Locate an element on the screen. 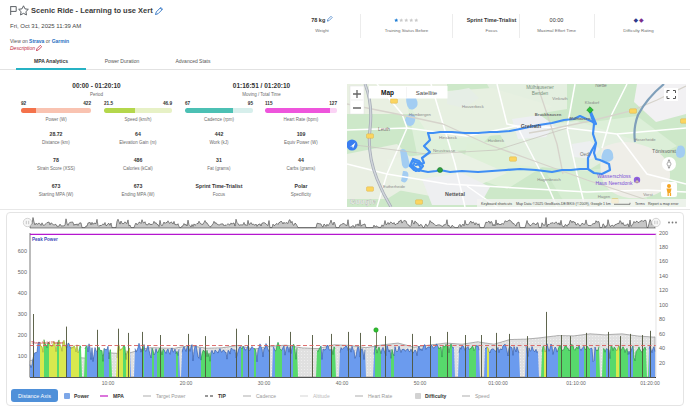 The width and height of the screenshot is (690, 411). svg-text: 50:00 is located at coordinates (420, 383).